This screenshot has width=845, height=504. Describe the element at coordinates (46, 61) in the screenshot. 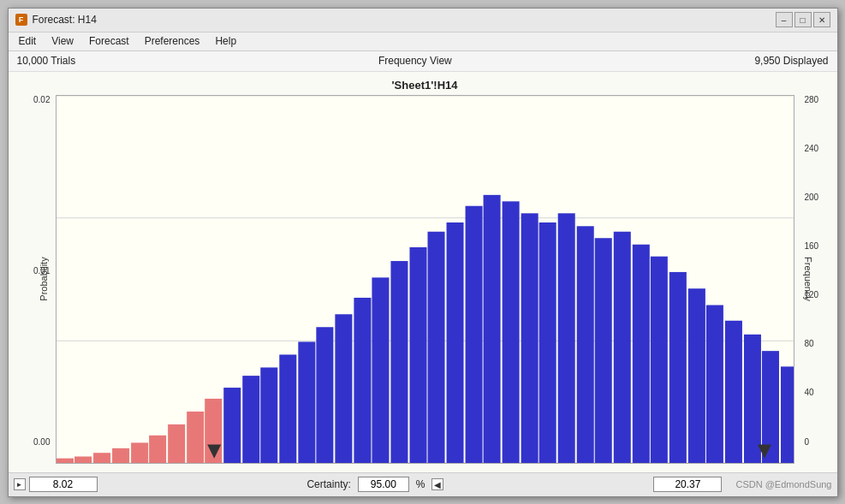

I see `trials-label: 10,000 Trials` at that location.